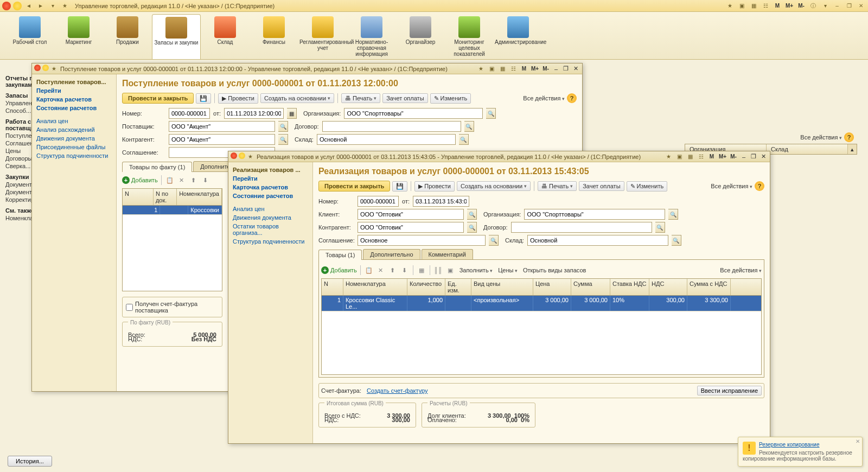 The height and width of the screenshot is (472, 868). I want to click on open-stock-types-link: Открыть виды запасов, so click(554, 270).